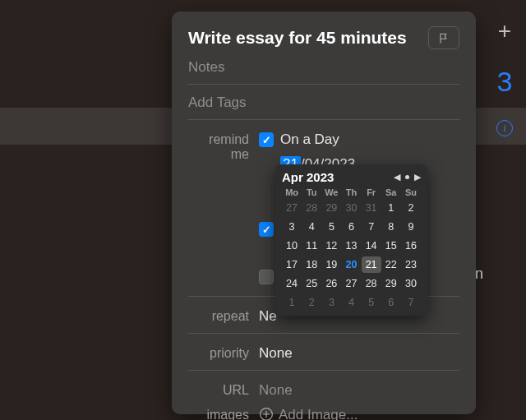  What do you see at coordinates (304, 38) in the screenshot?
I see `reminder-title: Write essay for 45 minutes` at bounding box center [304, 38].